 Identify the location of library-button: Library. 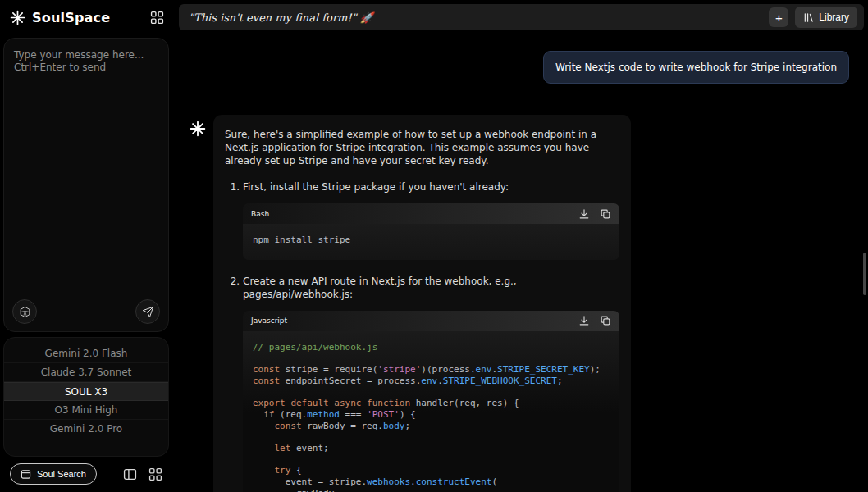
(826, 17).